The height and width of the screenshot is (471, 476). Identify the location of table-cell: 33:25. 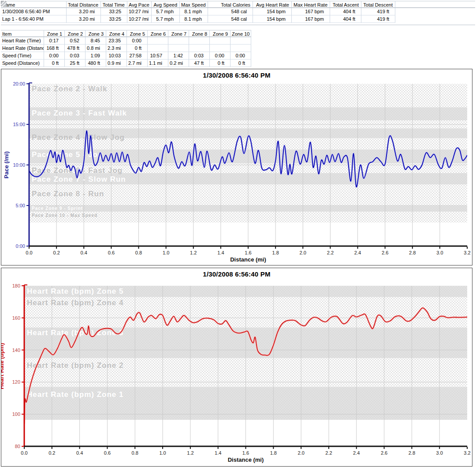
(114, 19).